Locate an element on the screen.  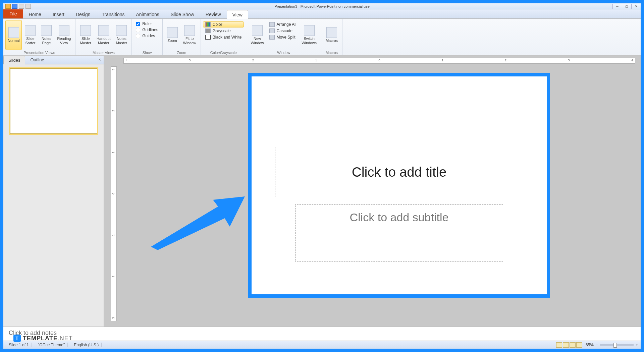
status-bar: Slide 1 of 1 "Office Theme" English (U.S… is located at coordinates (322, 345).